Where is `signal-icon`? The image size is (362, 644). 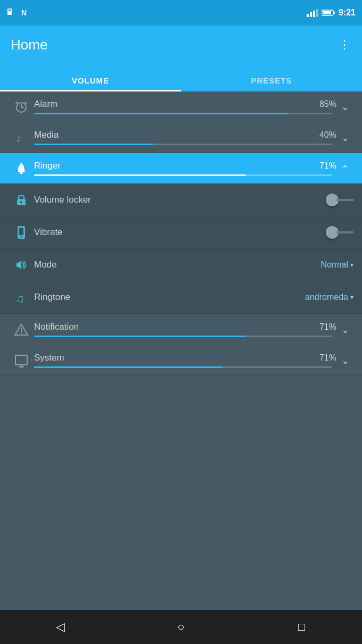
signal-icon is located at coordinates (312, 13).